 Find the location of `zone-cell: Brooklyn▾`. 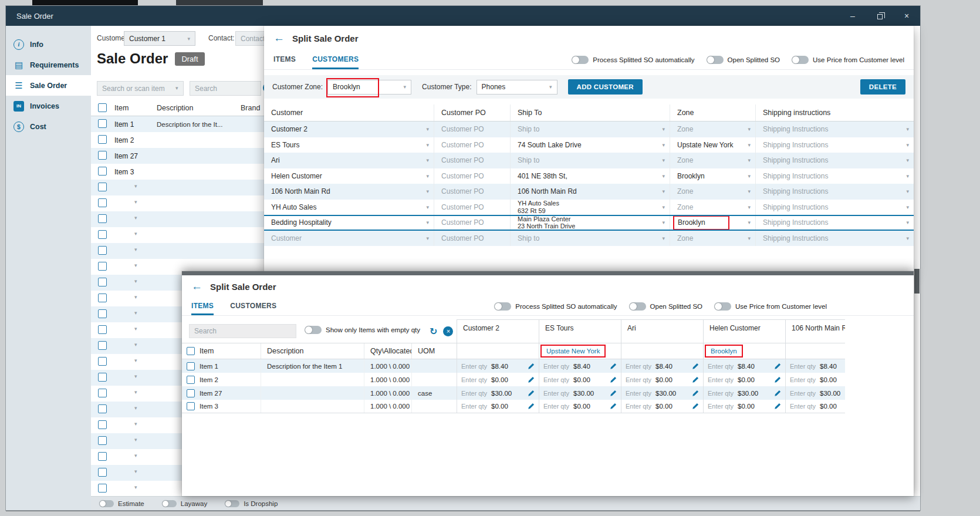

zone-cell: Brooklyn▾ is located at coordinates (713, 223).